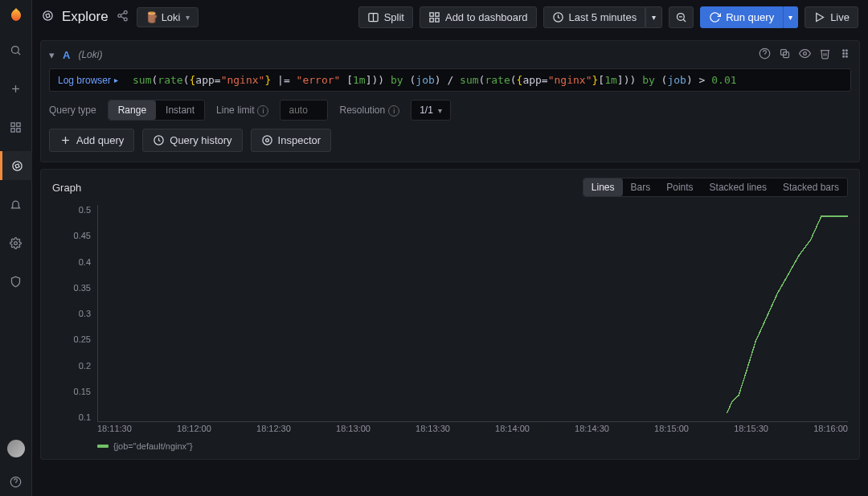 This screenshot has width=868, height=496. What do you see at coordinates (171, 18) in the screenshot?
I see `datasource-name: Loki` at bounding box center [171, 18].